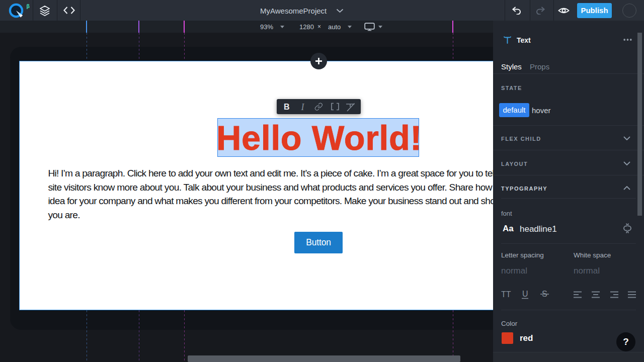 This screenshot has width=644, height=362. I want to click on svg-text: I, so click(302, 107).